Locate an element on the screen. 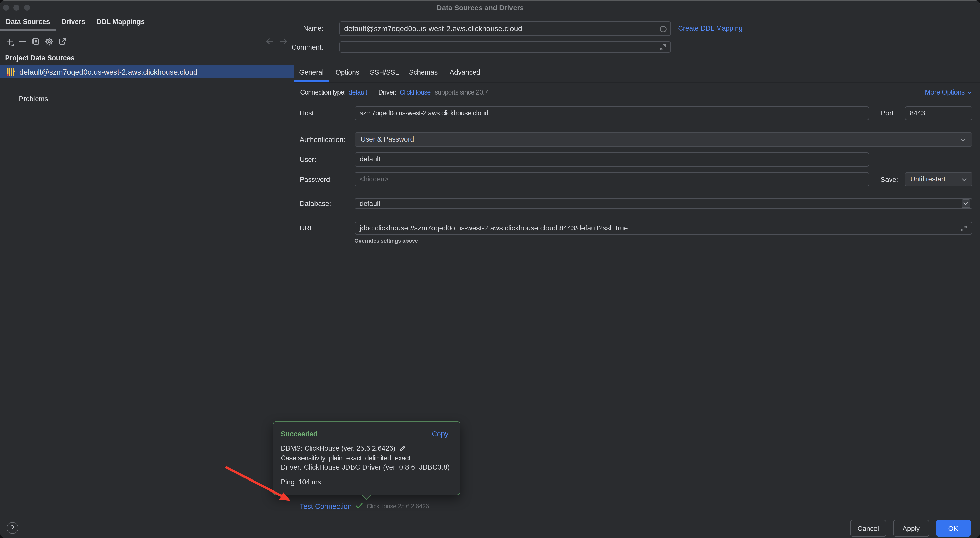 The image size is (980, 538). user-input: default is located at coordinates (612, 159).